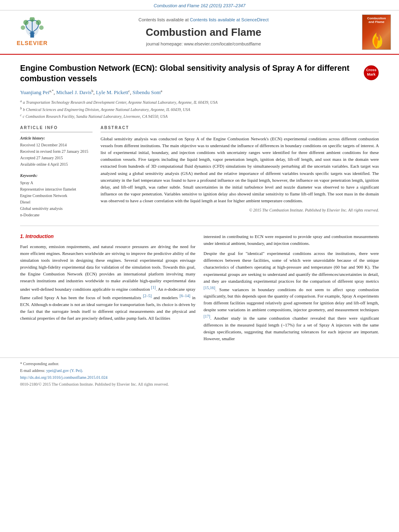  What do you see at coordinates (376, 39) in the screenshot?
I see `cover-flame-icon` at bounding box center [376, 39].